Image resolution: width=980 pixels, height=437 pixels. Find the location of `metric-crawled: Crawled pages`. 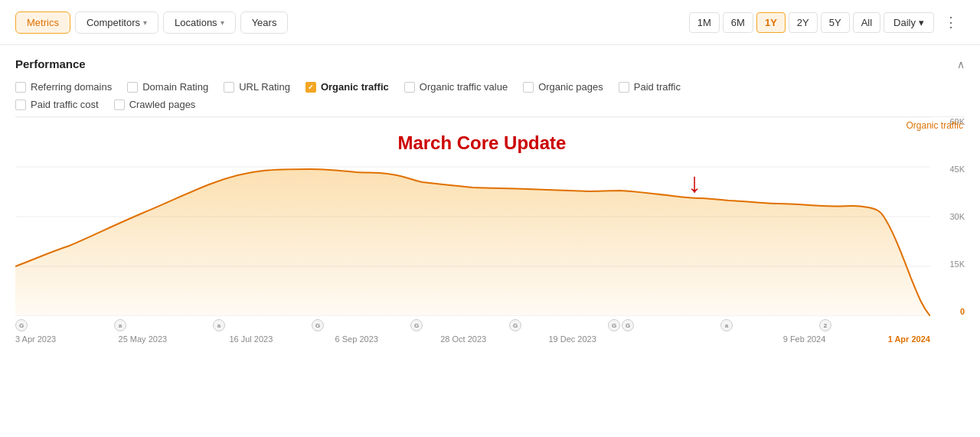

metric-crawled: Crawled pages is located at coordinates (155, 104).